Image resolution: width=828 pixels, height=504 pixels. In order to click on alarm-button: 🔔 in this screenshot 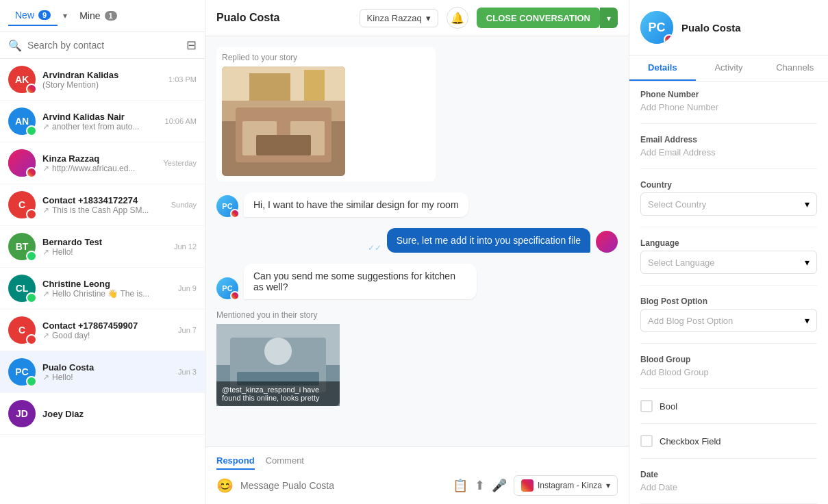, I will do `click(457, 18)`.